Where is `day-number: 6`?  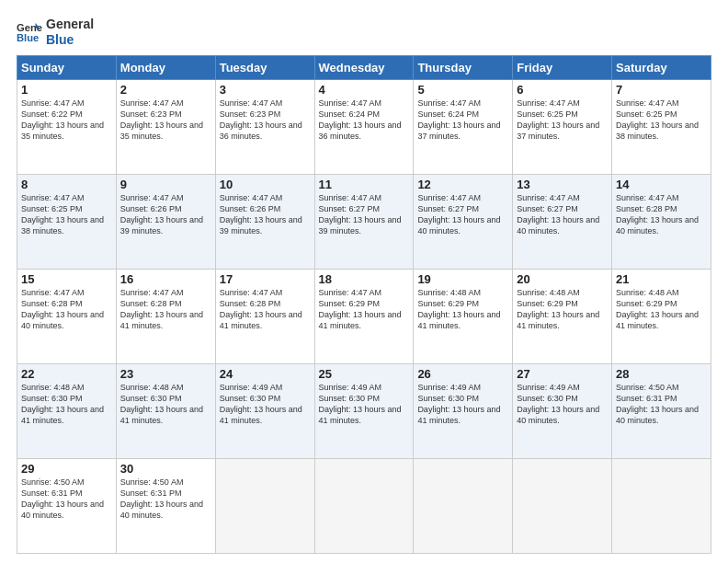 day-number: 6 is located at coordinates (563, 90).